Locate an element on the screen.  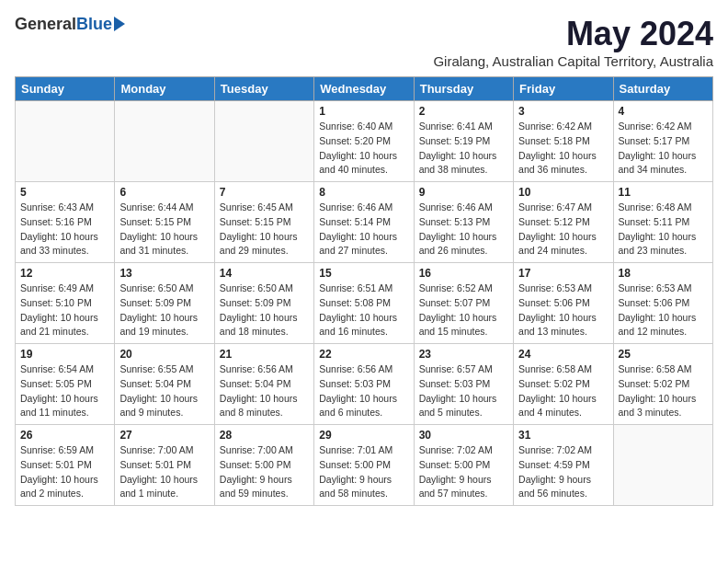
day-info: Sunrise: 6:58 AM Sunset: 5:02 PM Dayligh… is located at coordinates (664, 392).